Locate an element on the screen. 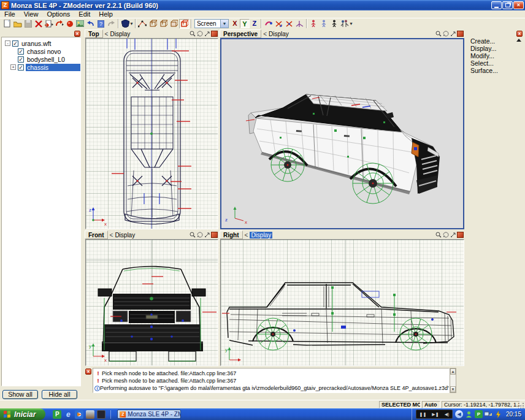 The image size is (525, 420). viewport-right-canvas: y is located at coordinates (342, 303).